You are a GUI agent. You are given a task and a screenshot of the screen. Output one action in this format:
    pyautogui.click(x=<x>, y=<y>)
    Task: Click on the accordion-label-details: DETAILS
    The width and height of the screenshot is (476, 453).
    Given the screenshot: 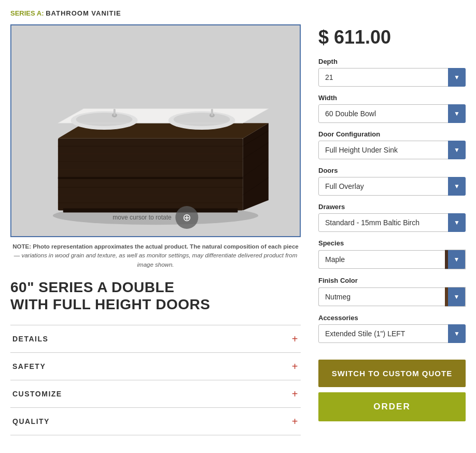 What is the action you would take?
    pyautogui.click(x=30, y=339)
    